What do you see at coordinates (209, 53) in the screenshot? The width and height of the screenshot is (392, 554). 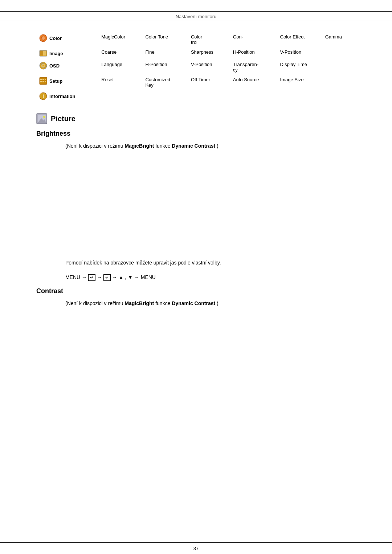 I see `nav-cell-sharpness: Sharpness` at bounding box center [209, 53].